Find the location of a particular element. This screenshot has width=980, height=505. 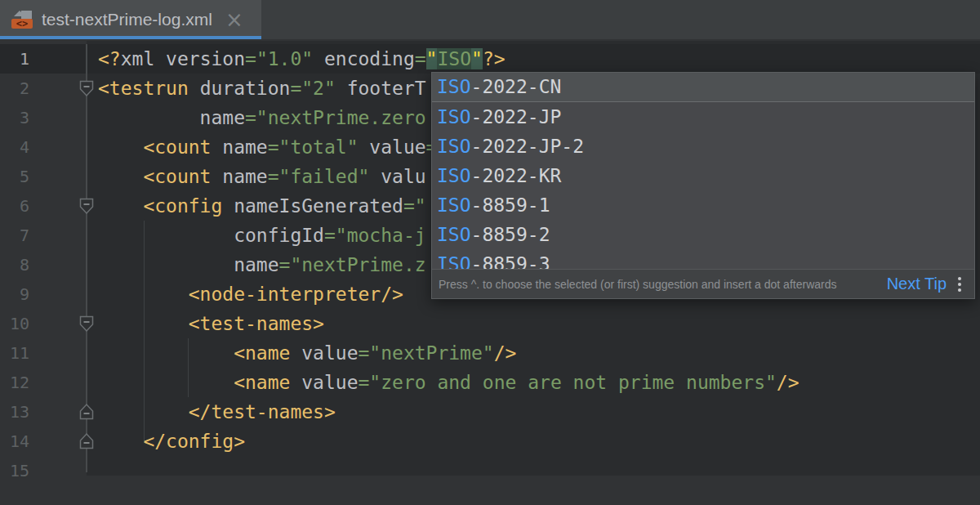

code-line: <count name="failed" valu is located at coordinates (262, 177).